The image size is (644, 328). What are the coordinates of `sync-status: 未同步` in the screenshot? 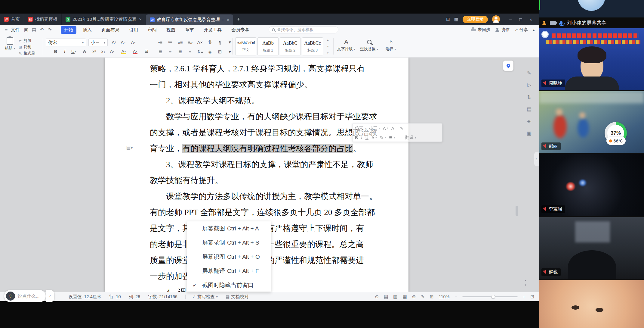 It's located at (481, 30).